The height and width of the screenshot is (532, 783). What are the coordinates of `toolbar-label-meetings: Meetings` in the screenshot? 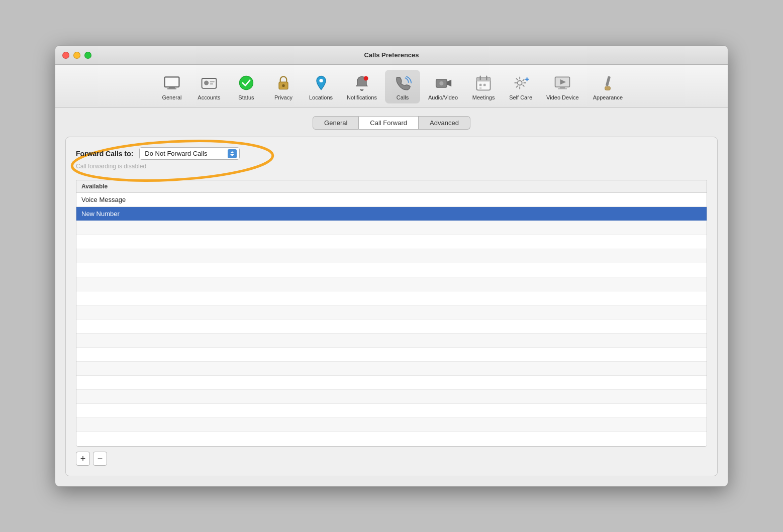 It's located at (483, 97).